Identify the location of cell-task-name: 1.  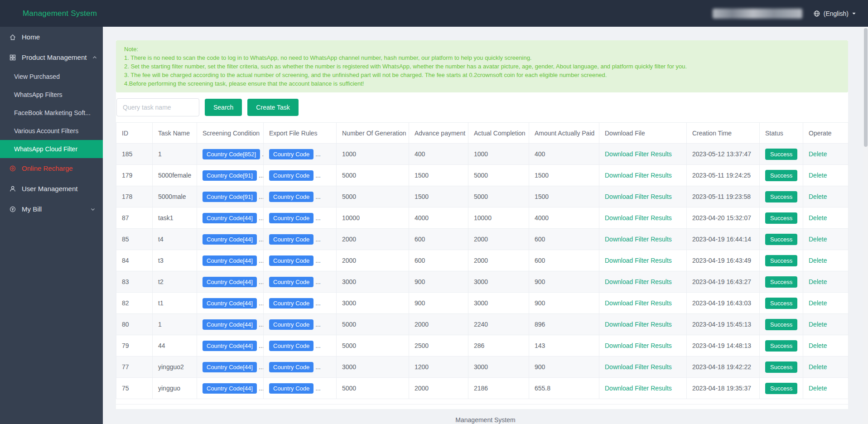
(175, 154).